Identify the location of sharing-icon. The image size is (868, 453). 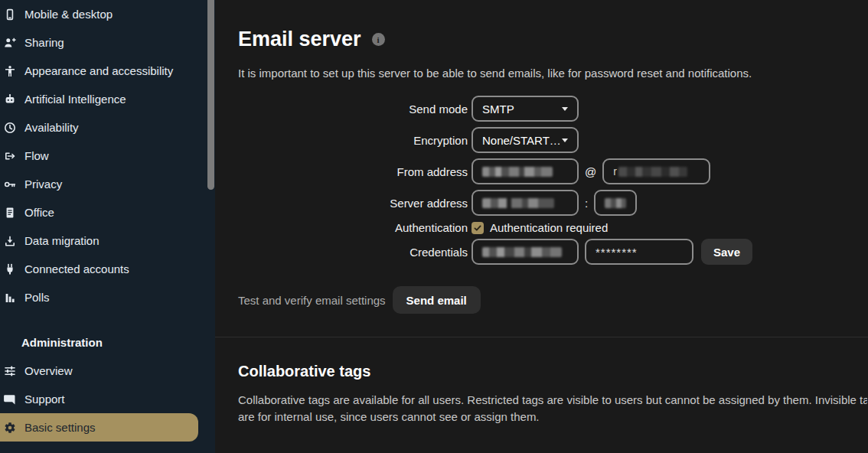
(10, 43).